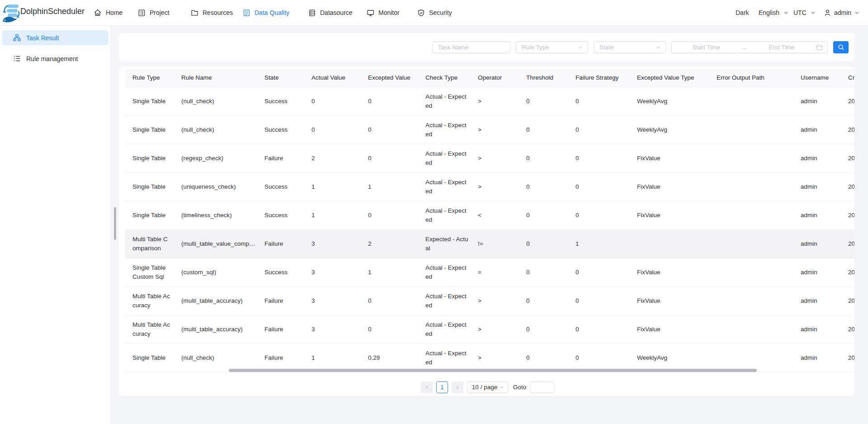 Image resolution: width=868 pixels, height=424 pixels. I want to click on pagination: 1 10 / page Goto, so click(486, 387).